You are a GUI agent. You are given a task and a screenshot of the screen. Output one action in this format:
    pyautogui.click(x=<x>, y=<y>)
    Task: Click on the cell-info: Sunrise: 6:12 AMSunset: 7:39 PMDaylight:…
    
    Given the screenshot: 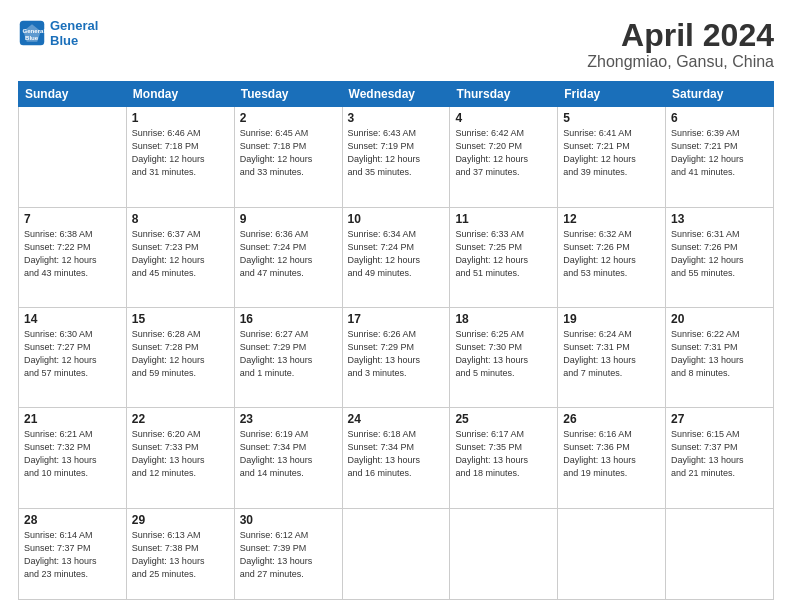 What is the action you would take?
    pyautogui.click(x=288, y=555)
    